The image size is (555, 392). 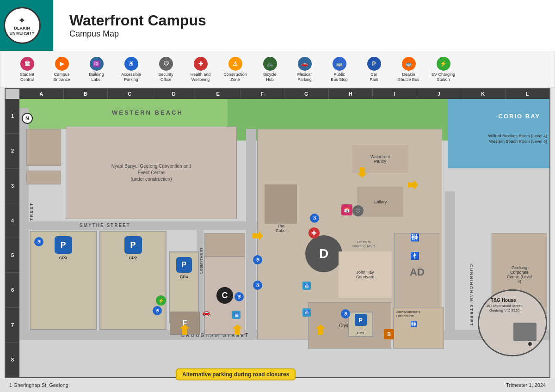 I want to click on car-park-label: CarPark, so click(x=374, y=77).